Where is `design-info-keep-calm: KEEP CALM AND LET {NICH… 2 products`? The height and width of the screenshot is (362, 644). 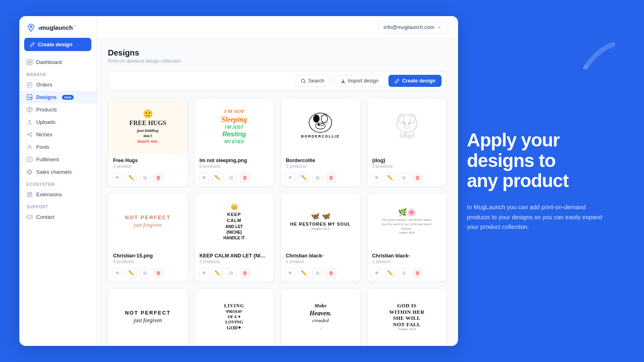
design-info-keep-calm: KEEP CALM AND LET {NICH… 2 products is located at coordinates (234, 257).